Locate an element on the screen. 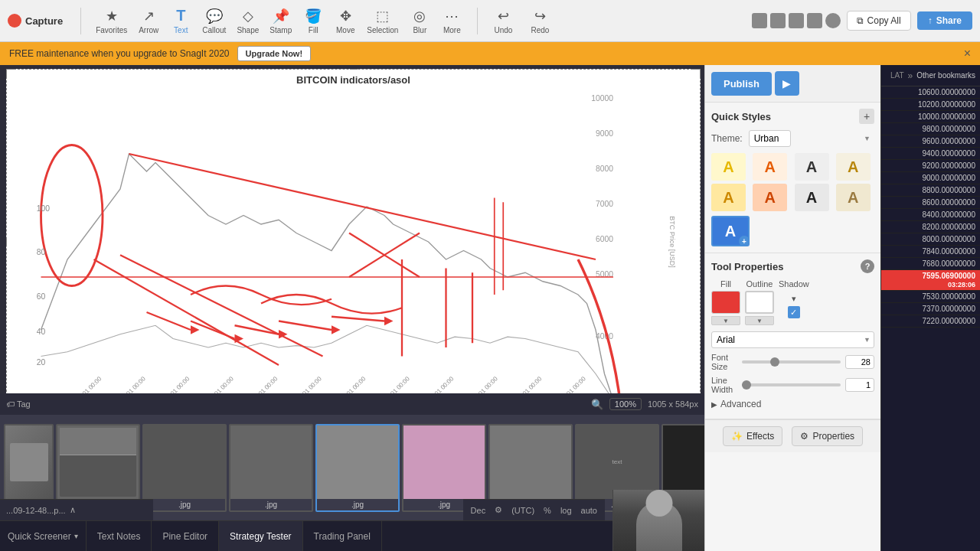 Image resolution: width=980 pixels, height=551 pixels. tool-stamp: 📌 Stamp is located at coordinates (280, 21).